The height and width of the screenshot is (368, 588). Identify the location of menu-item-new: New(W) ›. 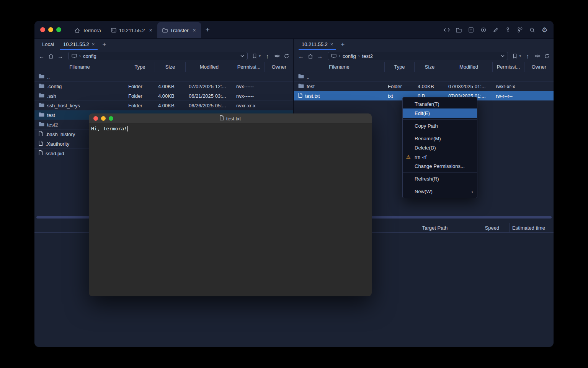
(440, 191).